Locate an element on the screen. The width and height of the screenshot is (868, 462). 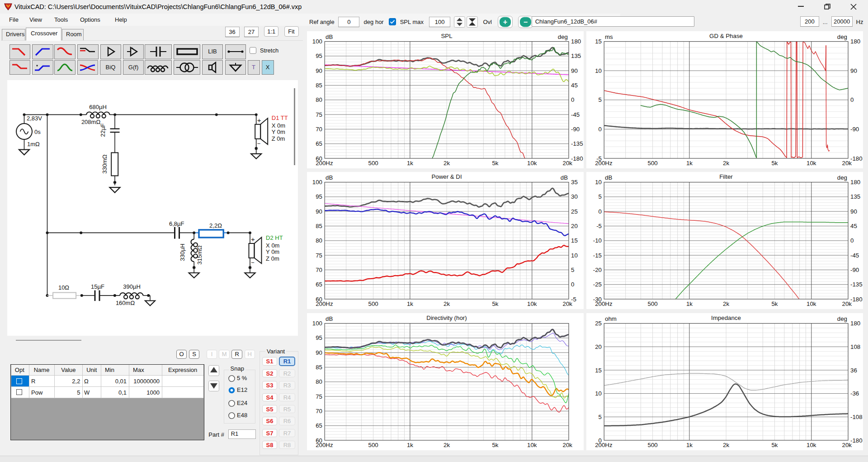
svg-text: 22µF is located at coordinates (103, 130).